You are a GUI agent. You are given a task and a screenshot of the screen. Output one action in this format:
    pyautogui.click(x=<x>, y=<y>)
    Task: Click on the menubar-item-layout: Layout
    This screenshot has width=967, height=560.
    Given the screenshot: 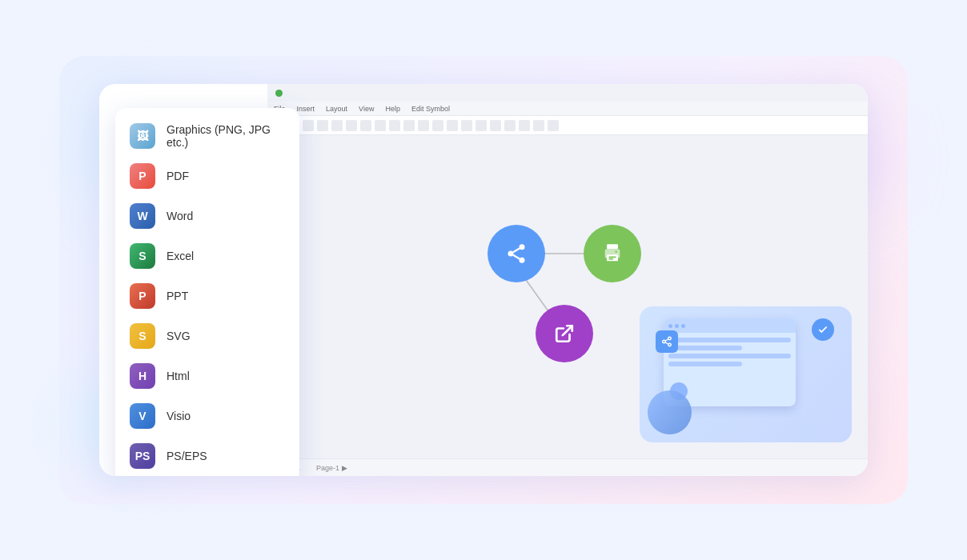 What is the action you would take?
    pyautogui.click(x=336, y=109)
    